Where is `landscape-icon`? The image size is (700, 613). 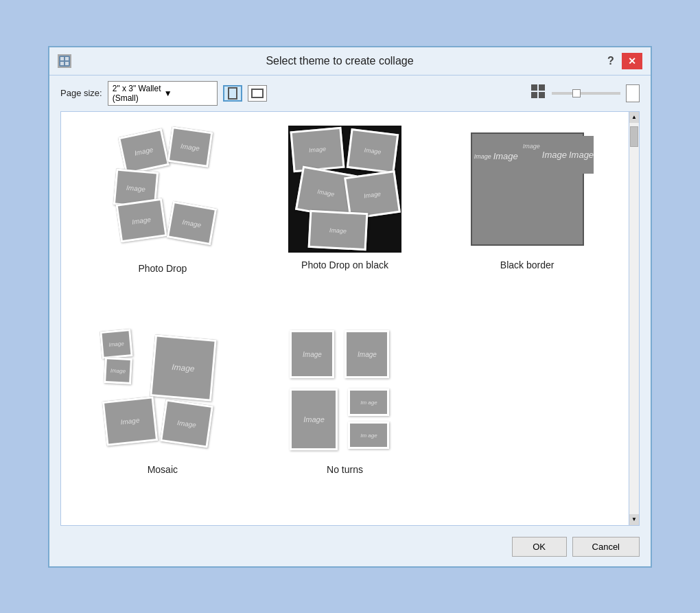 landscape-icon is located at coordinates (257, 93).